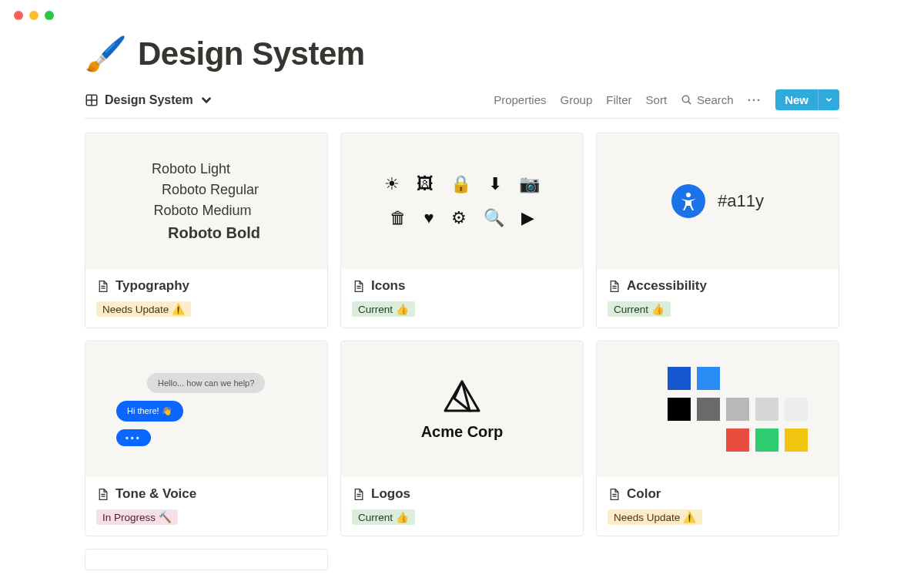  I want to click on page-header: 🖌️ Design System, so click(462, 54).